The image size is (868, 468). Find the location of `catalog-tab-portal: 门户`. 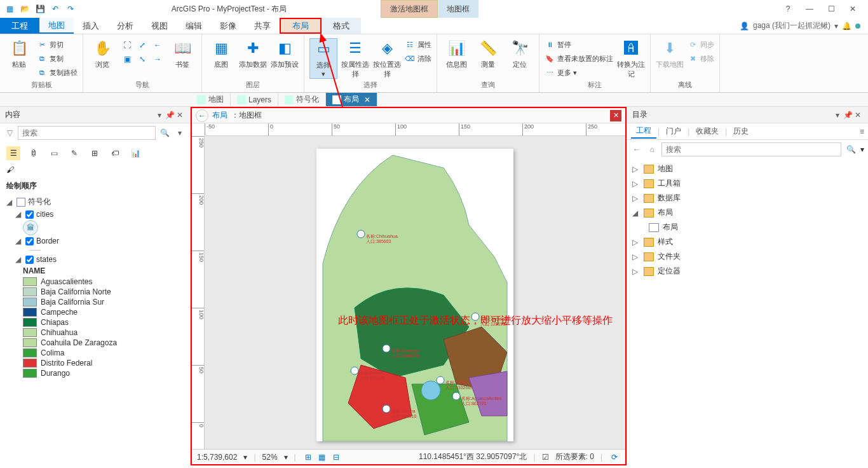

catalog-tab-portal: 门户 is located at coordinates (674, 131).